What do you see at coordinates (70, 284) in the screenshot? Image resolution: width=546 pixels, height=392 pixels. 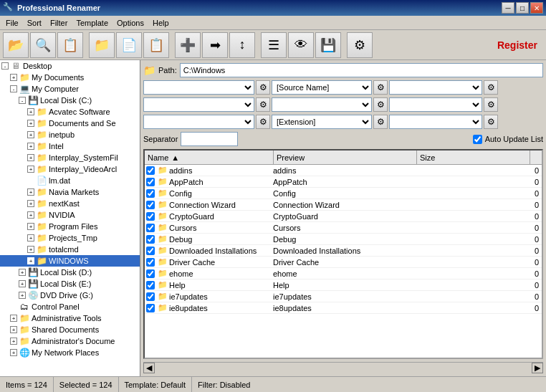 I see `tree-item-locale: + 💾 Local Disk (E:)` at bounding box center [70, 284].